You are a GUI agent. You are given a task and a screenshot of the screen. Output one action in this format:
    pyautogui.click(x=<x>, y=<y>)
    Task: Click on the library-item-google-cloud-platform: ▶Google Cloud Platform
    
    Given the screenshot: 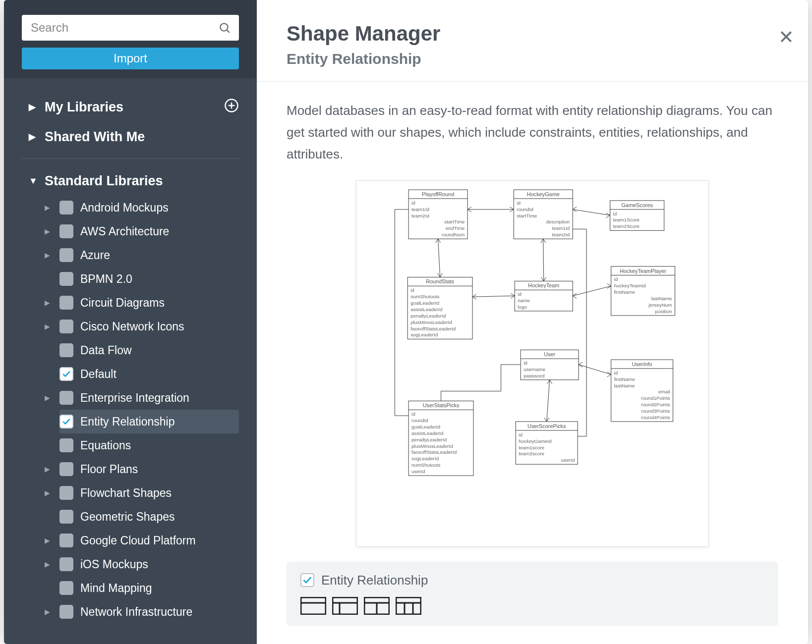 What is the action you would take?
    pyautogui.click(x=149, y=540)
    